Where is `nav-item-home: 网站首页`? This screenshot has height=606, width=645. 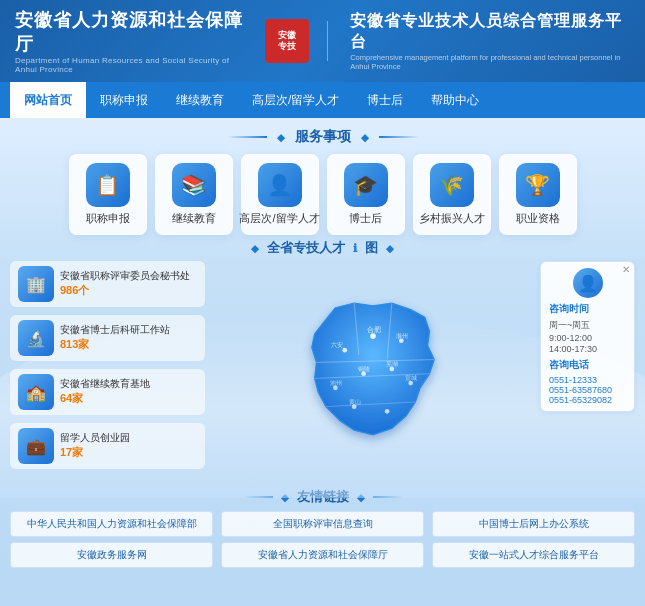
nav-item-home: 网站首页 is located at coordinates (48, 100).